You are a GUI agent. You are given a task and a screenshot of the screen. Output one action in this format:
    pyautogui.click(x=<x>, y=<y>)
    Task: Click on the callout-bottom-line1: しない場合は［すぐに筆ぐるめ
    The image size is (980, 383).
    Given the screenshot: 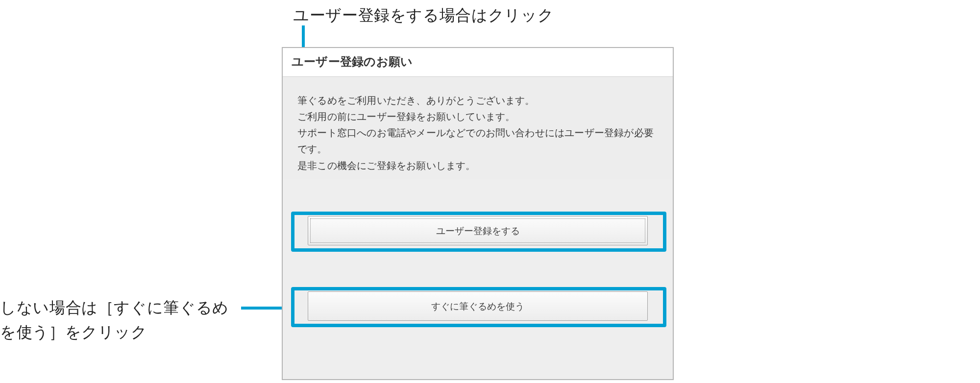 What is the action you would take?
    pyautogui.click(x=115, y=308)
    